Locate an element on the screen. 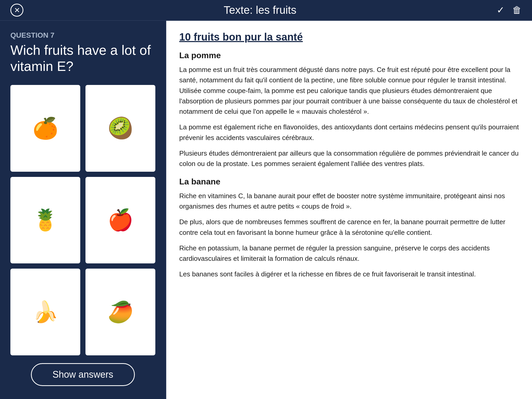  trash-icon: 🗑 is located at coordinates (517, 10).